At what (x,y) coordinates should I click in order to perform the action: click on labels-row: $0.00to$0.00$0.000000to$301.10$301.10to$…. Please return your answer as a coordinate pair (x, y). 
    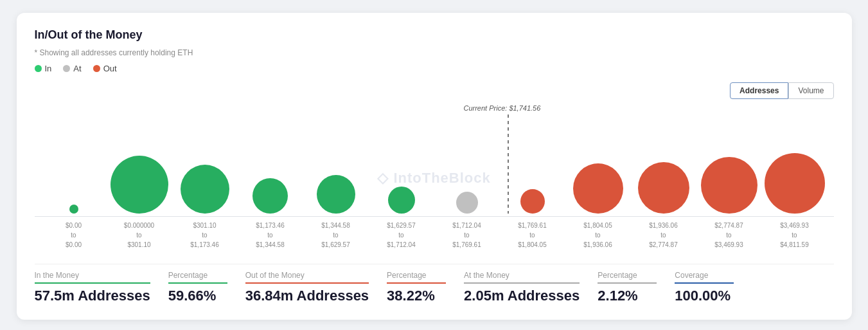
    Looking at the image, I should click on (434, 233).